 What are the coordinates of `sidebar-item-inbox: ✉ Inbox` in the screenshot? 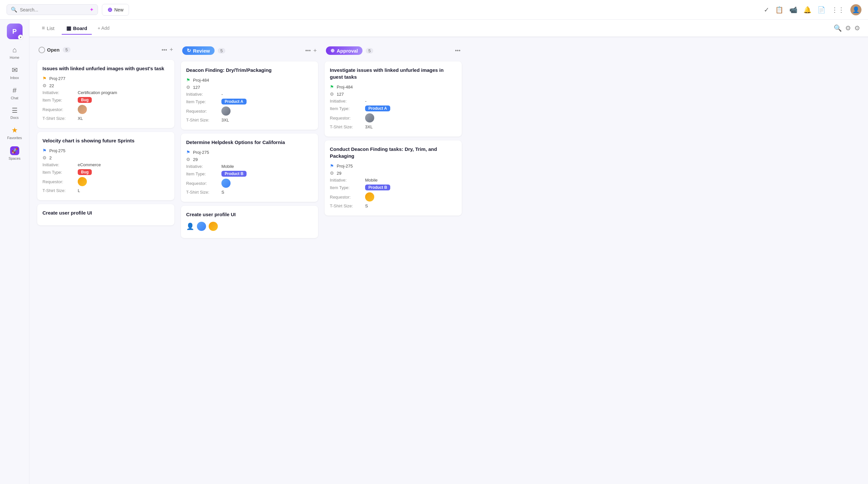 It's located at (15, 73).